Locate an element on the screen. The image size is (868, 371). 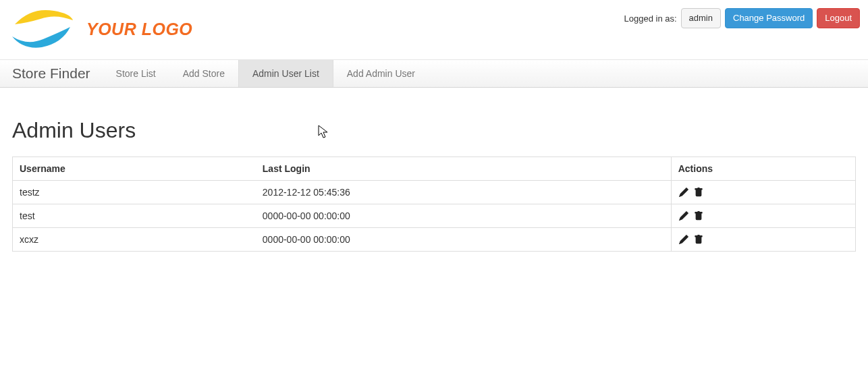
logo-text: YOUR LOGO is located at coordinates (139, 30).